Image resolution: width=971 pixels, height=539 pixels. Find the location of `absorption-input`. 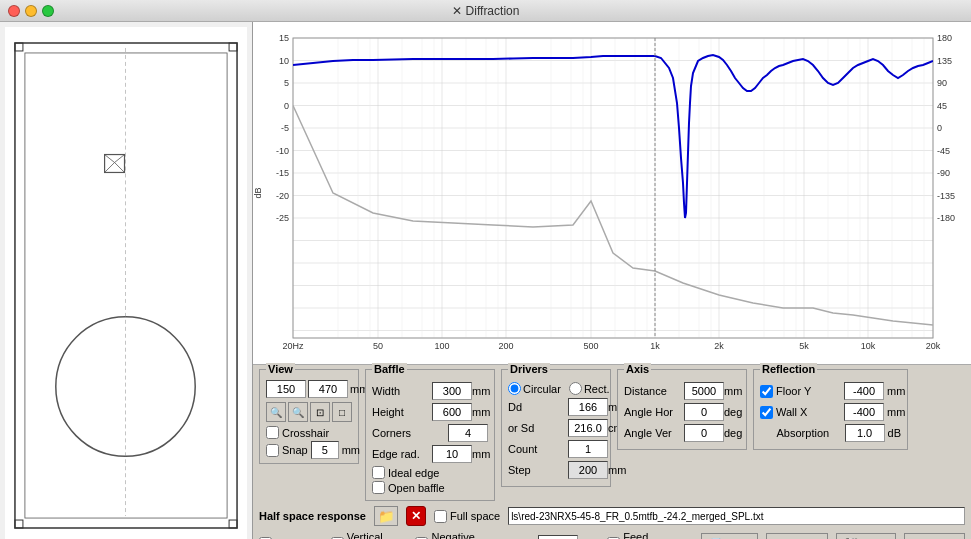

absorption-input is located at coordinates (865, 433).